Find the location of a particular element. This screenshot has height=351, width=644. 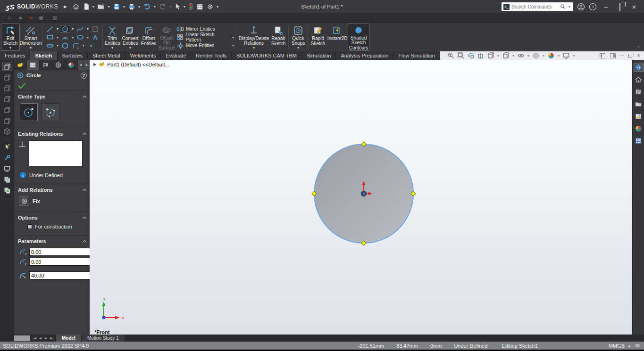

list-button is located at coordinates (200, 7).